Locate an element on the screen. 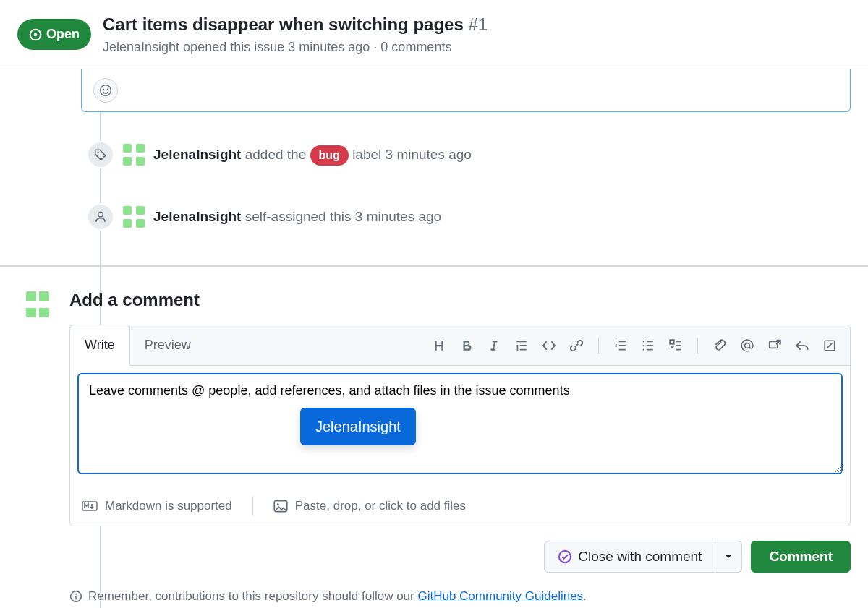 This screenshot has width=868, height=608. heading-icon is located at coordinates (439, 346).